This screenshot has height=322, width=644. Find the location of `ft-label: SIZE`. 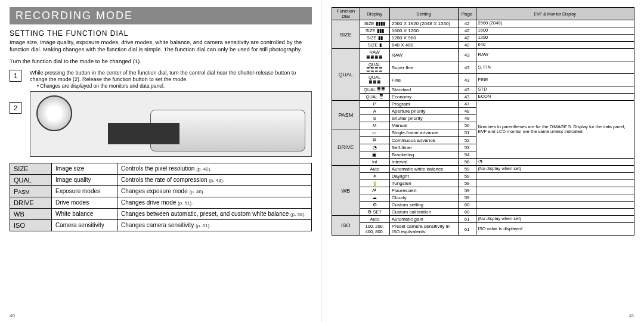

ft-label: SIZE is located at coordinates (31, 169).